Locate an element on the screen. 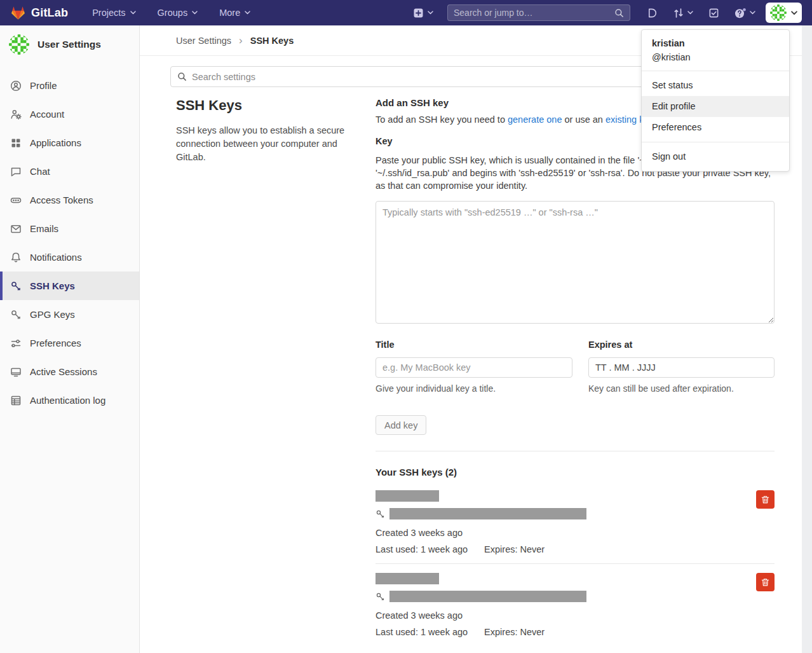 The width and height of the screenshot is (812, 653). nav-menu-projects: Projects is located at coordinates (114, 13).